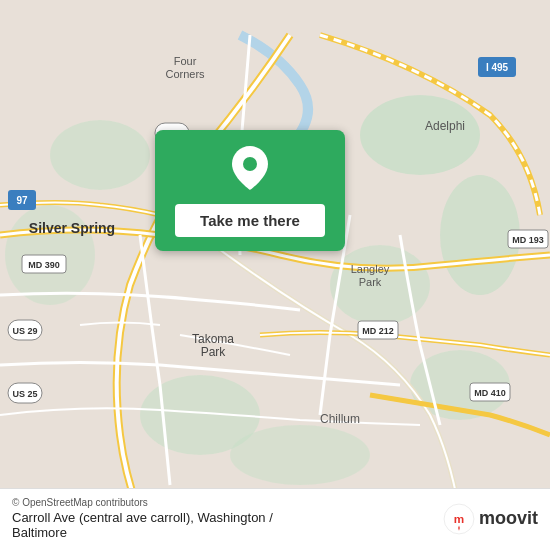  What do you see at coordinates (370, 269) in the screenshot?
I see `svg-text: Langley` at bounding box center [370, 269].